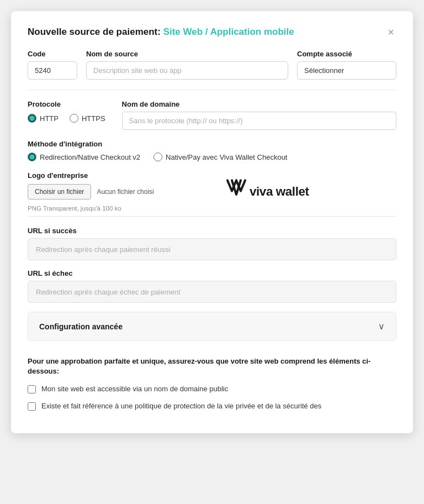  What do you see at coordinates (32, 118) in the screenshot?
I see `protocole-http-radio` at bounding box center [32, 118].